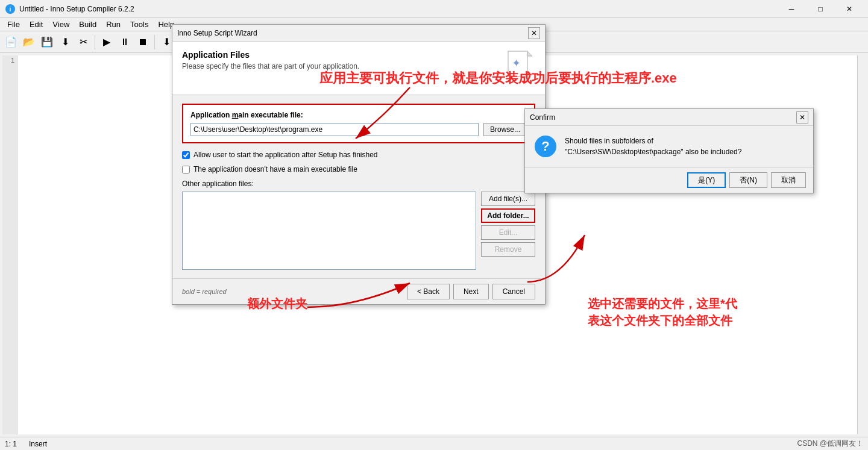 This screenshot has width=868, height=450. Describe the element at coordinates (669, 117) in the screenshot. I see `confirm-title-bar: Confirm ✕` at that location.